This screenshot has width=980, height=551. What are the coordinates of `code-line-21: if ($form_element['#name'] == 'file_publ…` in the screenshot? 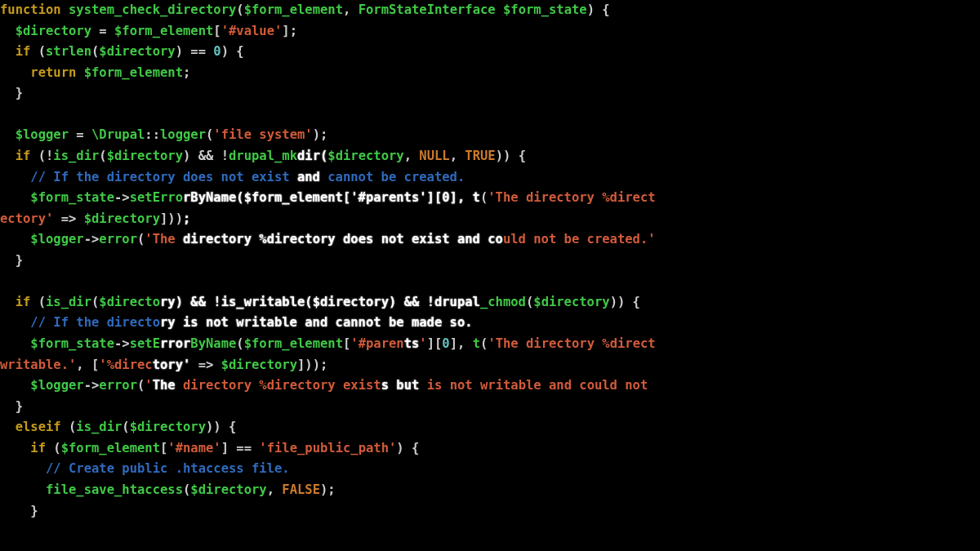 It's located at (490, 449).